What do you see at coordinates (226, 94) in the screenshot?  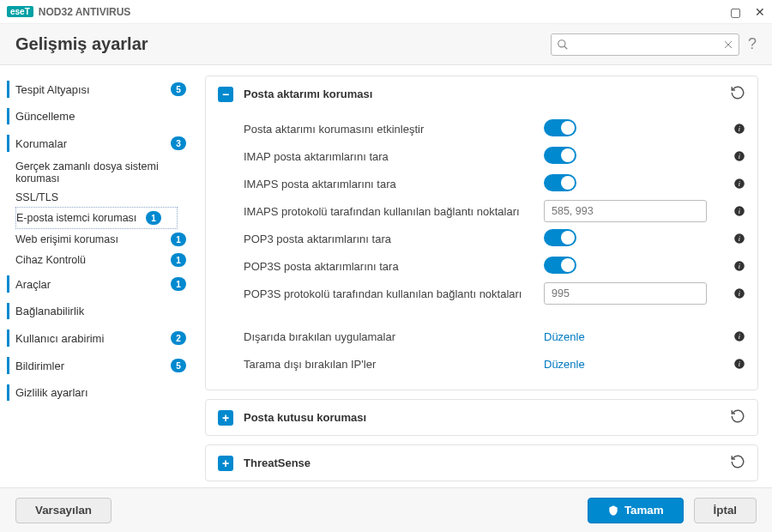 I see `collapse-icon: −` at bounding box center [226, 94].